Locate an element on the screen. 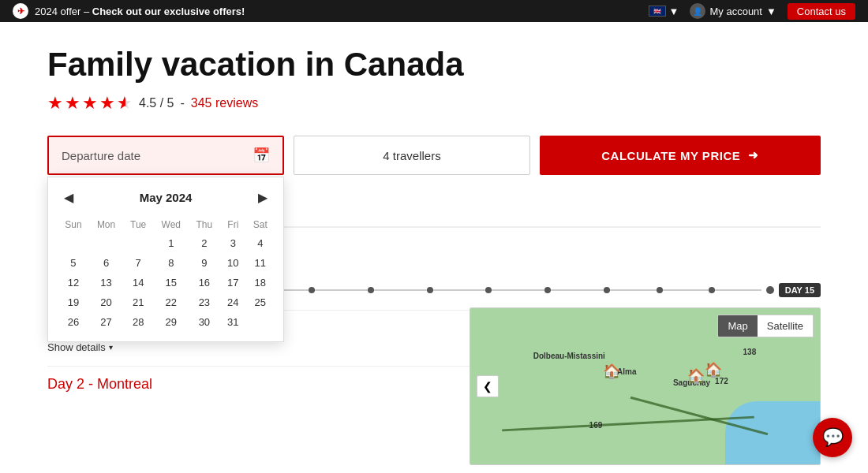 Image resolution: width=868 pixels, height=473 pixels. chat-icon: 💬 is located at coordinates (833, 438).